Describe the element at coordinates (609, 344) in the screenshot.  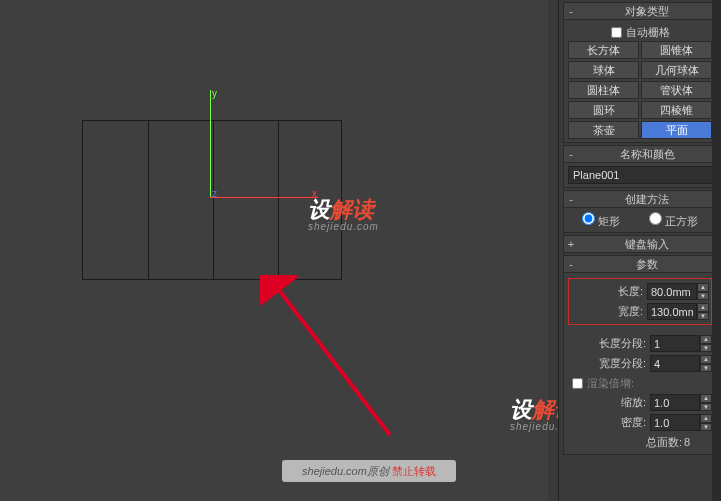
I see `length-seg-label: 长度分段:` at that location.